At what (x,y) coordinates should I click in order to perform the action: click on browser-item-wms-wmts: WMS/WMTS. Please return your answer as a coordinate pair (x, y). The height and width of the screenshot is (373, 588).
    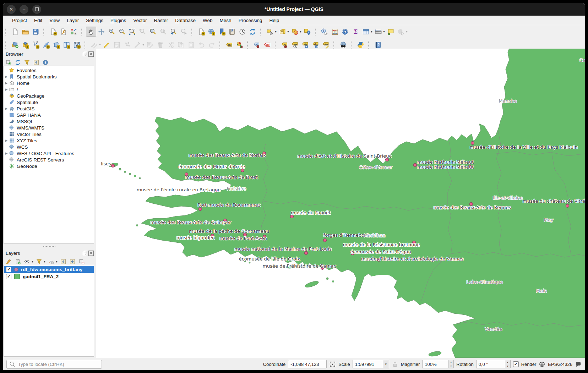
    Looking at the image, I should click on (49, 128).